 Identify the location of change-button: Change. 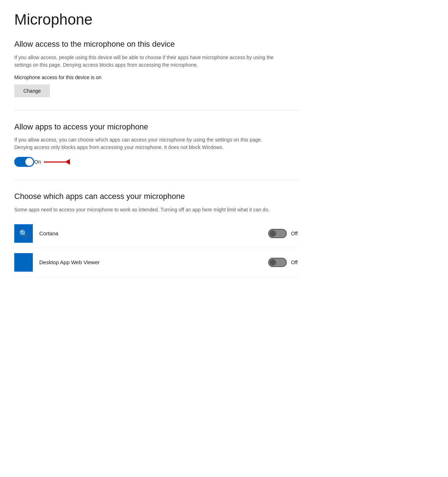
(32, 91).